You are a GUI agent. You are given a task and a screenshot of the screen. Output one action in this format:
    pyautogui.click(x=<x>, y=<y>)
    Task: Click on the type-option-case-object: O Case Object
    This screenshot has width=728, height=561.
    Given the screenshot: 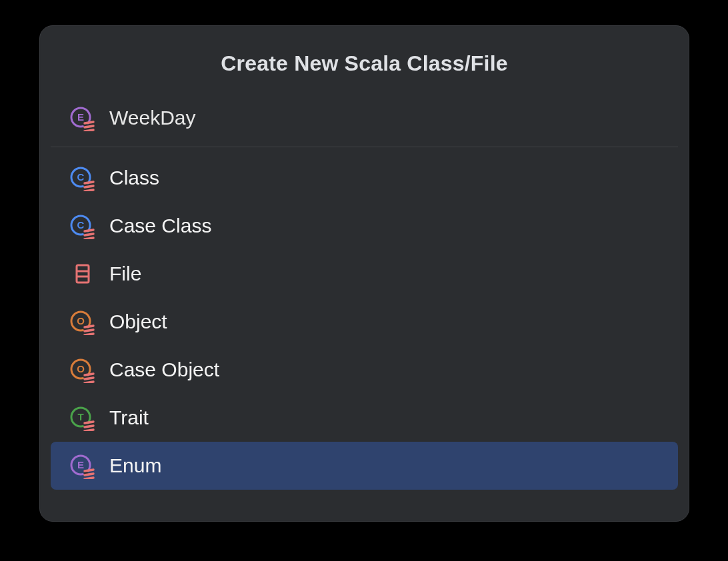 What is the action you would take?
    pyautogui.click(x=364, y=370)
    